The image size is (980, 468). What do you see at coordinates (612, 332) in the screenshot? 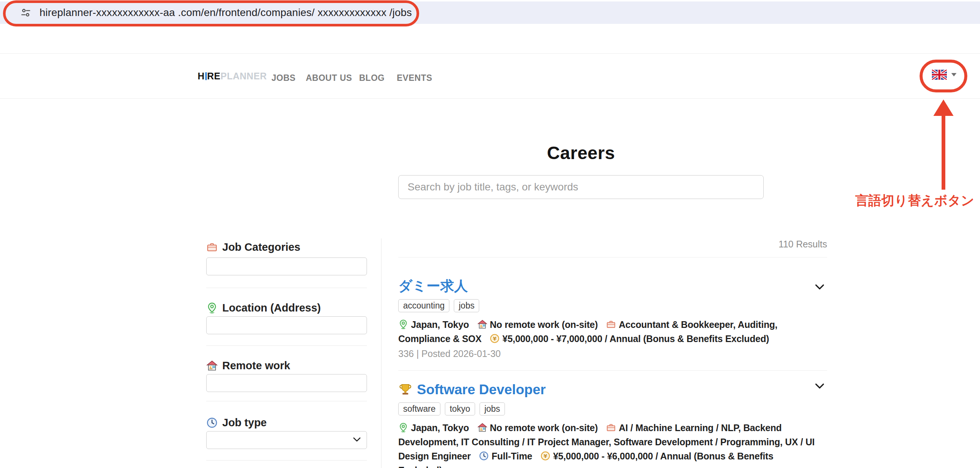
I see `job-meta: Japan, TokyoNo remote work (on-site)Acco…` at bounding box center [612, 332].